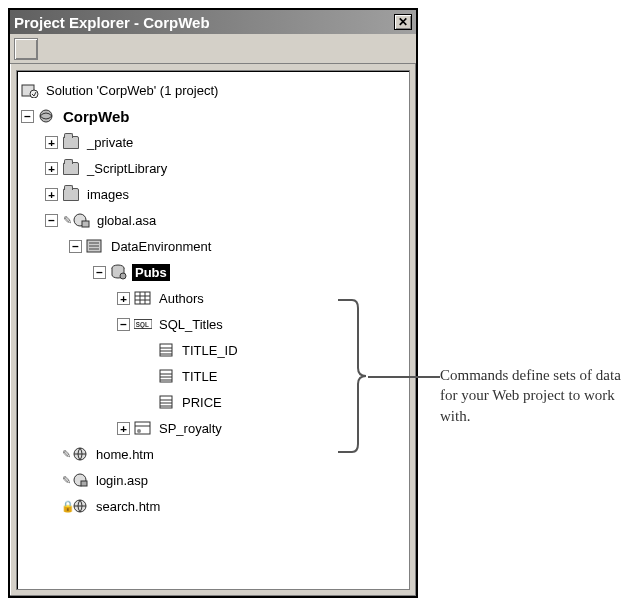  Describe the element at coordinates (213, 220) in the screenshot. I see `tree-node-globalasa: − ✎ global.asa` at that location.